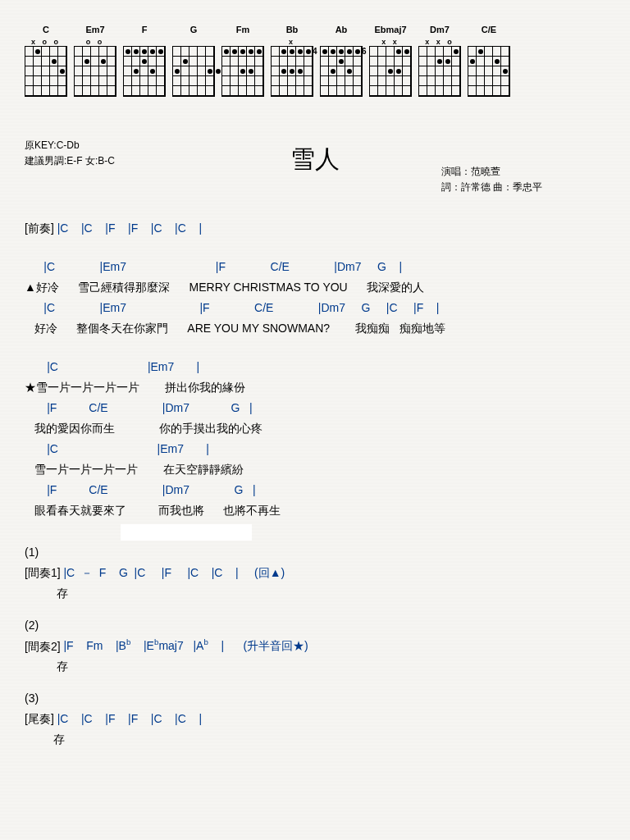  I want to click on chorus-lyric-2: 我的愛因你而生 你的手摸出我的心疼, so click(315, 428).